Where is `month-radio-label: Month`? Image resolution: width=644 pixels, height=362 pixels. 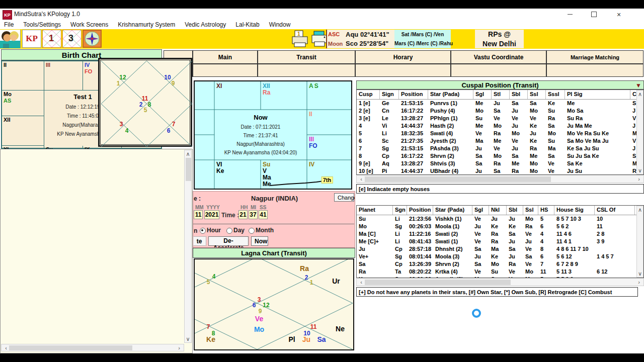 month-radio-label: Month is located at coordinates (265, 230).